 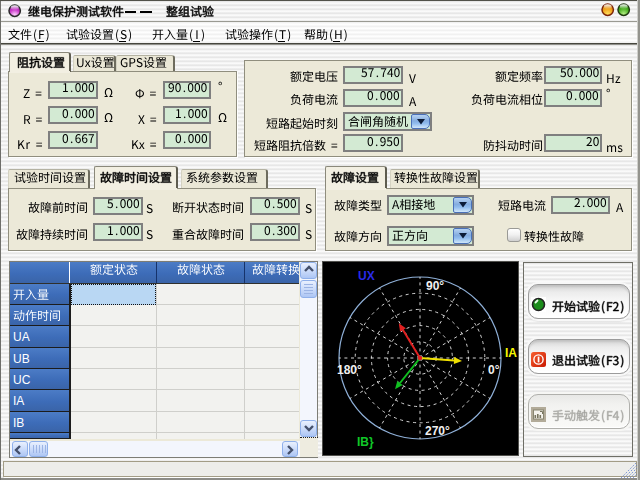 What do you see at coordinates (511, 353) in the screenshot?
I see `svg-text: IA` at bounding box center [511, 353].